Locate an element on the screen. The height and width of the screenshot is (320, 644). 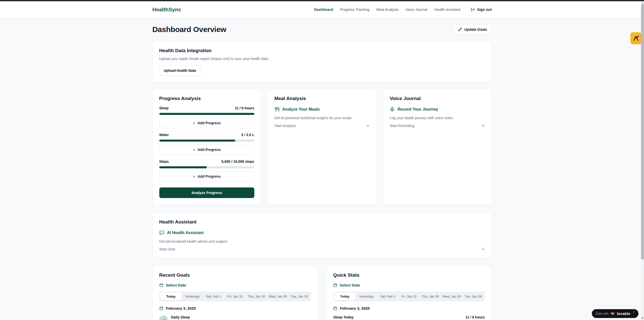
analyze-your-meals-label: Analyze Your Meals is located at coordinates (301, 109).